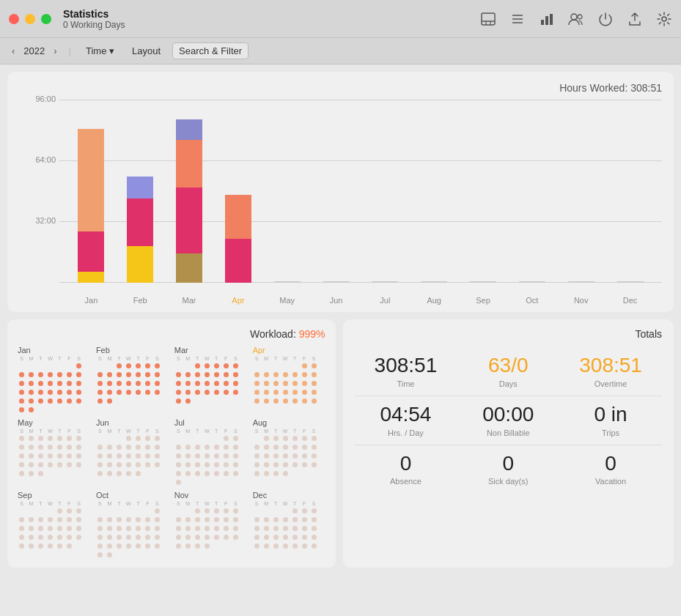 This screenshot has width=681, height=616. Describe the element at coordinates (605, 19) in the screenshot. I see `power-icon` at that location.